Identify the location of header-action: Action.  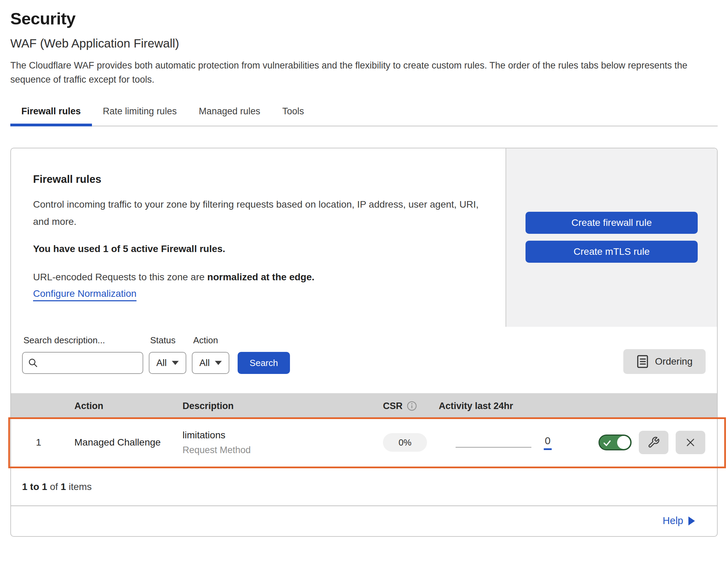
(119, 406).